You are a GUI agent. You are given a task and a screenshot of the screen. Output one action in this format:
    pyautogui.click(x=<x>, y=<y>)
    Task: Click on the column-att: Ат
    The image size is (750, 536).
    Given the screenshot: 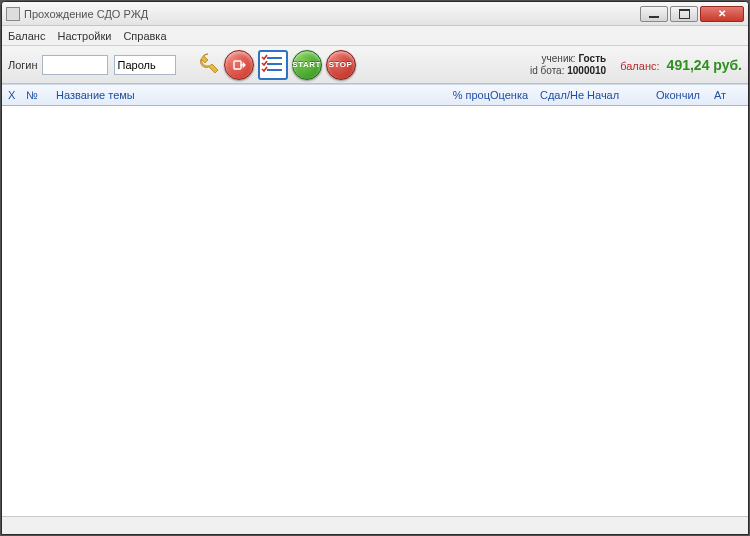 What is the action you would take?
    pyautogui.click(x=728, y=95)
    